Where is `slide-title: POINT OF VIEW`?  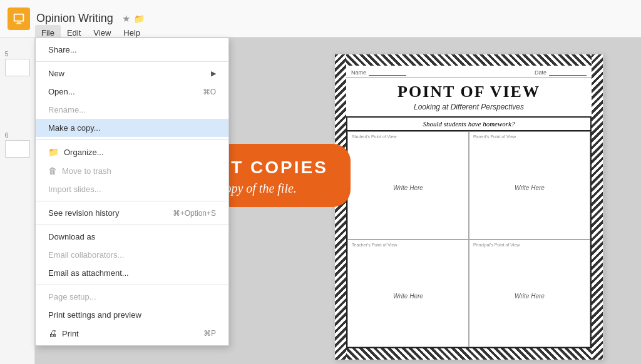 slide-title: POINT OF VIEW is located at coordinates (469, 90).